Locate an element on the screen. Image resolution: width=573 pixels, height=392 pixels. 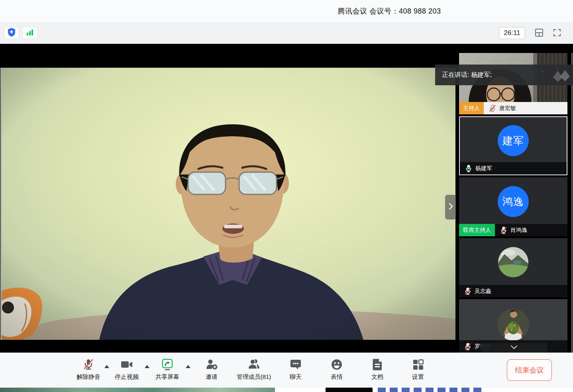
meeting-timer: 26:11 is located at coordinates (512, 33).